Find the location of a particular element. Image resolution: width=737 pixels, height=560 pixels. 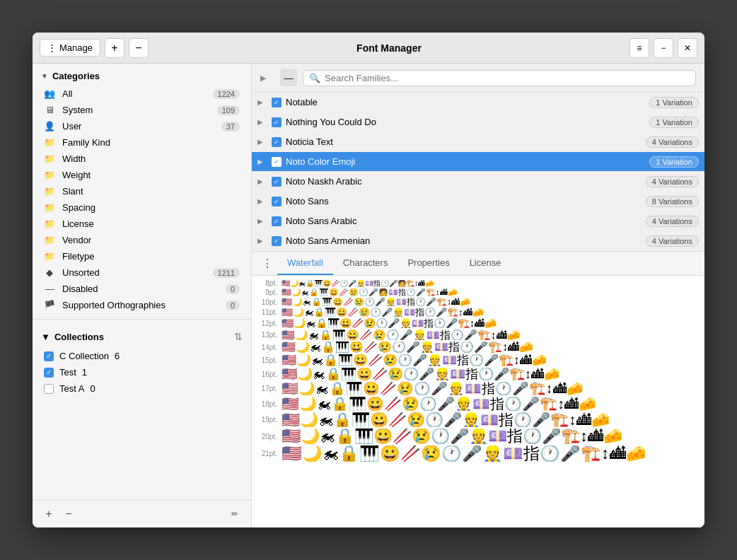

collection-test-checkbox is located at coordinates (49, 373).